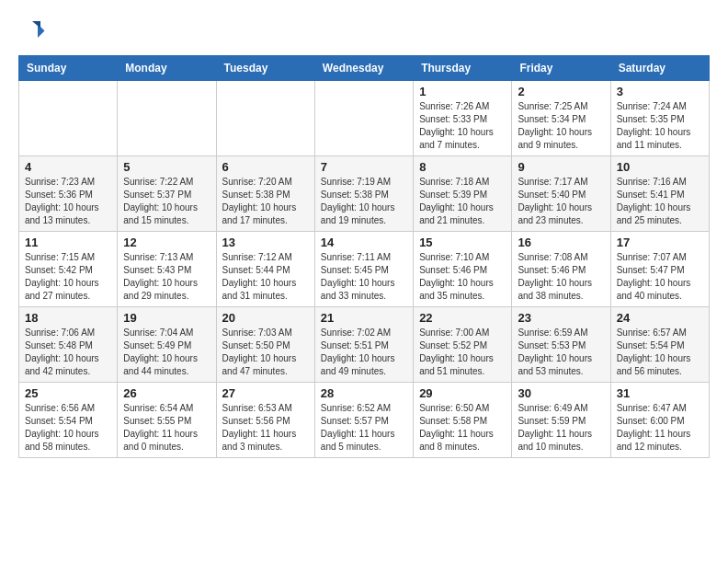 This screenshot has width=728, height=563. Describe the element at coordinates (364, 68) in the screenshot. I see `day-header-wednesday: Wednesday` at that location.